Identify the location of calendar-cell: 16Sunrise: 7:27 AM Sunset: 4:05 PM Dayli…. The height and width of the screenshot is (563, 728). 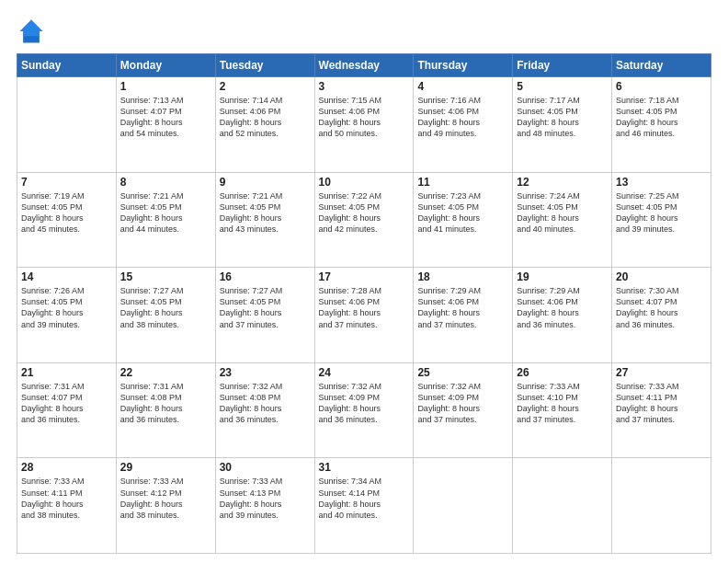
(265, 316).